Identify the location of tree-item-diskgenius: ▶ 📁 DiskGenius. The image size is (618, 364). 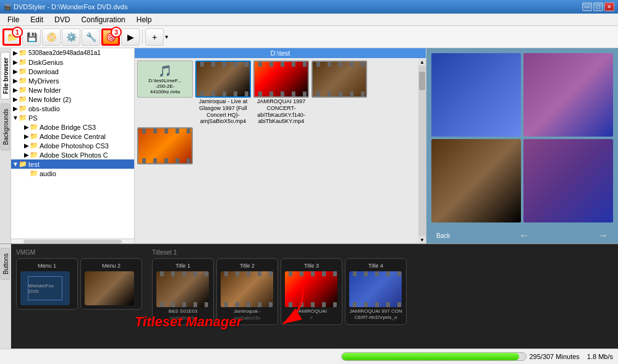
(73, 62).